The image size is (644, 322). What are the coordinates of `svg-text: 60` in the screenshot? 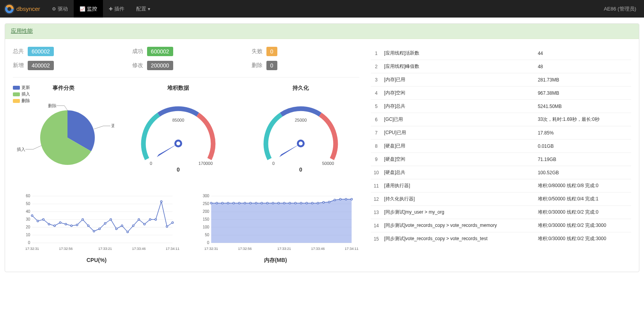 It's located at (28, 196).